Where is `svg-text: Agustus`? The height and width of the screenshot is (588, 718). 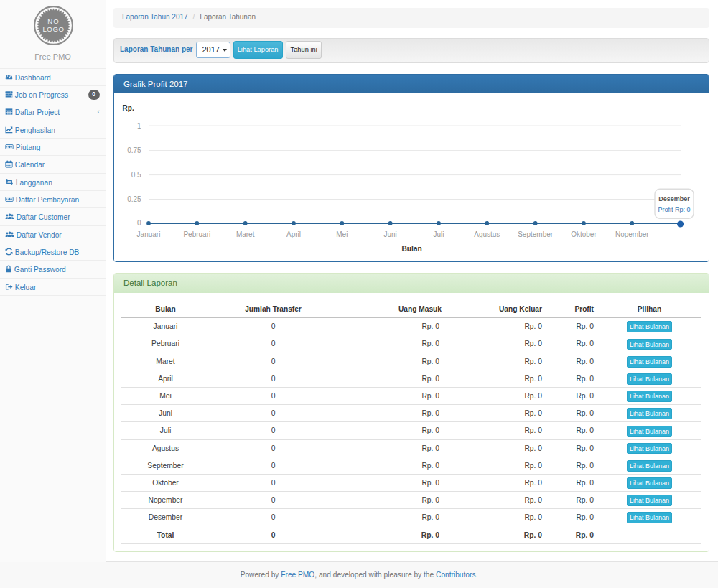 svg-text: Agustus is located at coordinates (487, 234).